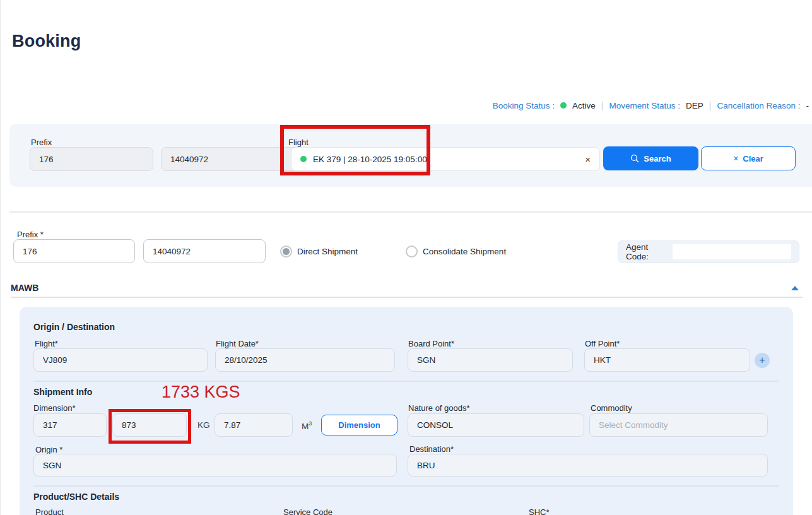  What do you see at coordinates (464, 251) in the screenshot?
I see `consolidate-shipment-label: Consolidate Shipment` at bounding box center [464, 251].